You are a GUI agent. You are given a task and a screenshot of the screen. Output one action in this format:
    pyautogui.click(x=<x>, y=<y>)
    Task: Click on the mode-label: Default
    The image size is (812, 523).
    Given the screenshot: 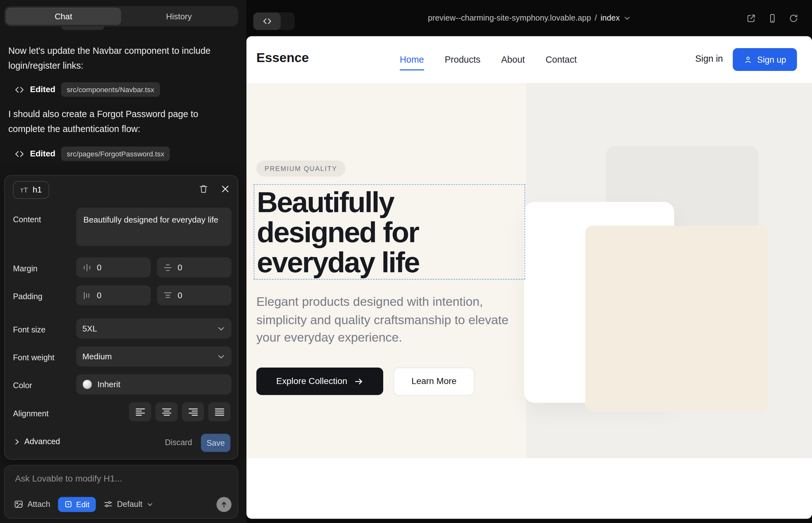 What is the action you would take?
    pyautogui.click(x=130, y=504)
    